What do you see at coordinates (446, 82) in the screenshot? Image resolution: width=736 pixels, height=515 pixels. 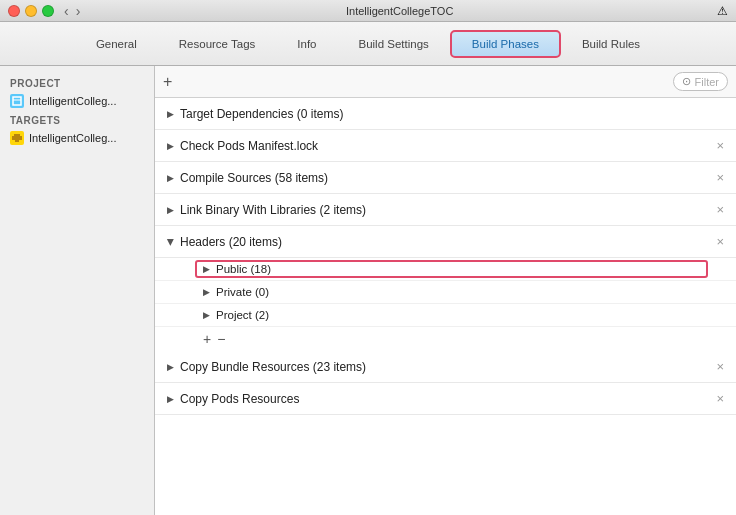 I see `content-toolbar: + ⊙ Filter` at bounding box center [446, 82].